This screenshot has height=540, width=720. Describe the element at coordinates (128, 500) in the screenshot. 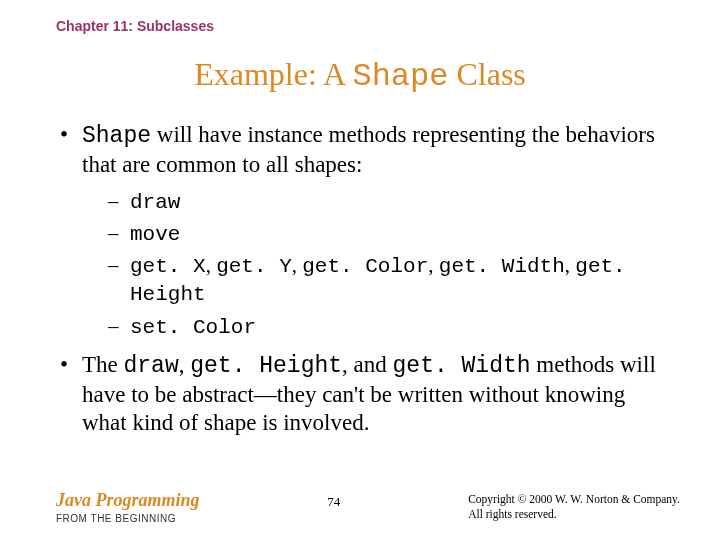

I see `book-title: Java Programming` at that location.